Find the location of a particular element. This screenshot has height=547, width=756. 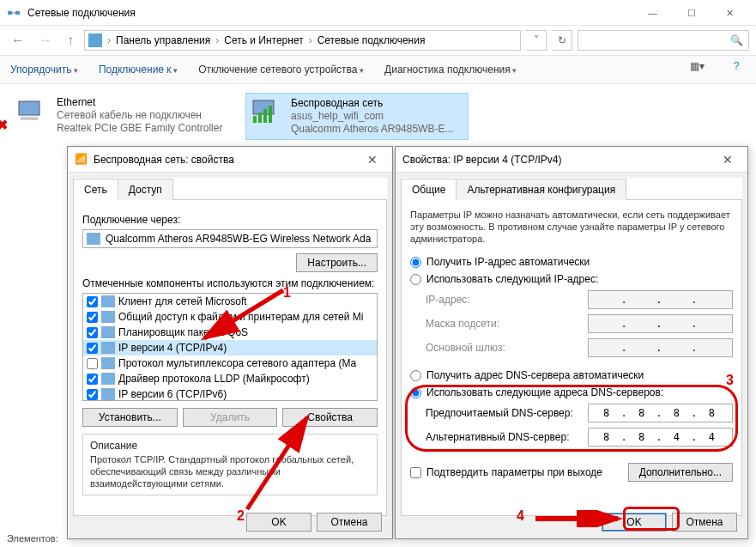

ethernet-icon: ✖ is located at coordinates (33, 111).